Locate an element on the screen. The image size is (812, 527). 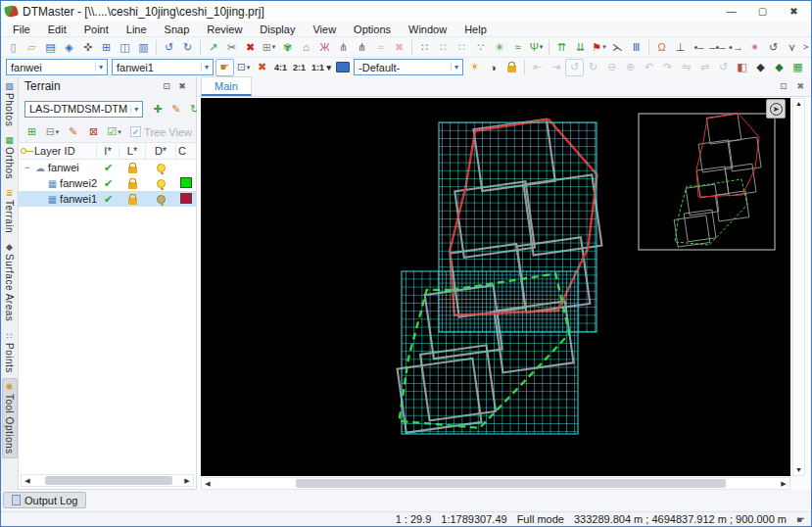
open-folder: ▱ is located at coordinates (31, 47).